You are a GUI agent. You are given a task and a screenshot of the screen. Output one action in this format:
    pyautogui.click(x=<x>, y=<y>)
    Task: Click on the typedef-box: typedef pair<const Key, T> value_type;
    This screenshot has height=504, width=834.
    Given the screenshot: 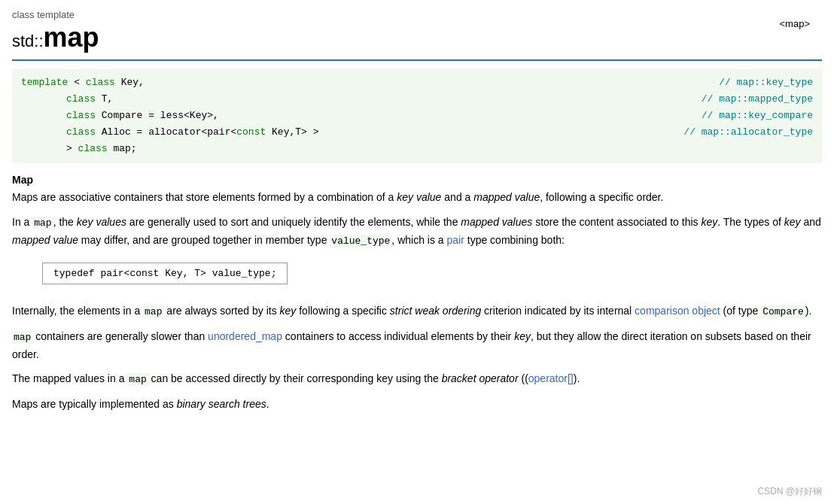 What is the action you would take?
    pyautogui.click(x=165, y=274)
    